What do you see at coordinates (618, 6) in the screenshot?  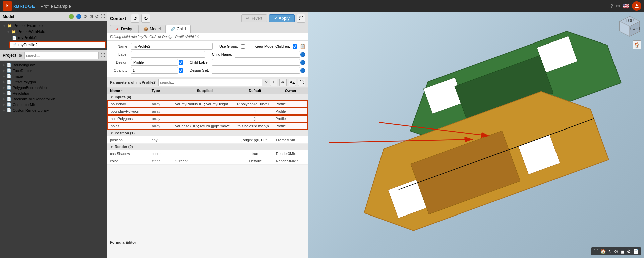 I see `mail-icon: ✉` at bounding box center [618, 6].